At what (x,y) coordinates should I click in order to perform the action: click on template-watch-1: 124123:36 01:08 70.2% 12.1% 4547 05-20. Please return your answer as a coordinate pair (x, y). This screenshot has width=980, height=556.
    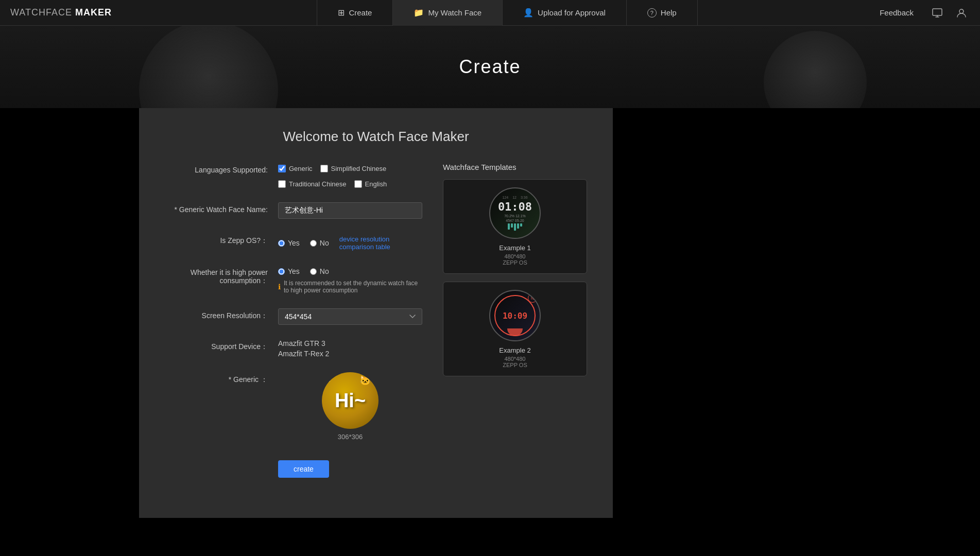
    Looking at the image, I should click on (515, 213).